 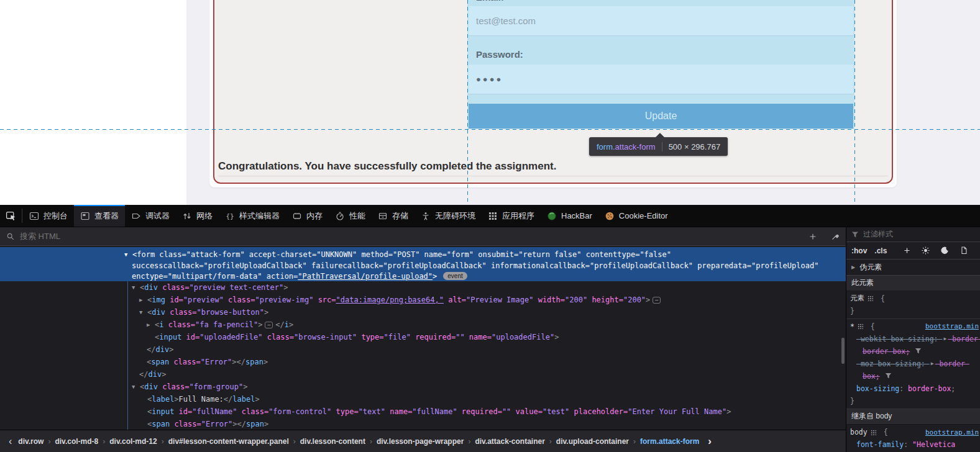 What do you see at coordinates (204, 216) in the screenshot?
I see `tab-label: 网络` at bounding box center [204, 216].